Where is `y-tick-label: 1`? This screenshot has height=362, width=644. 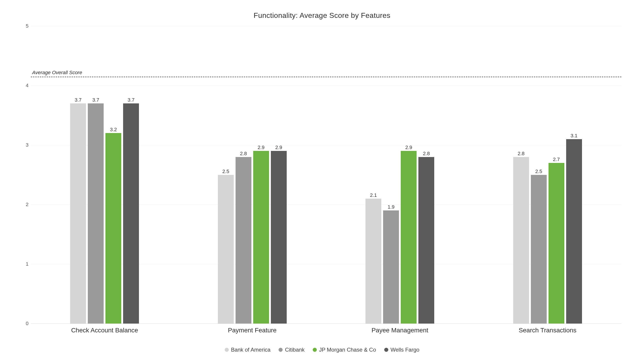
y-tick-label: 1 is located at coordinates (24, 264).